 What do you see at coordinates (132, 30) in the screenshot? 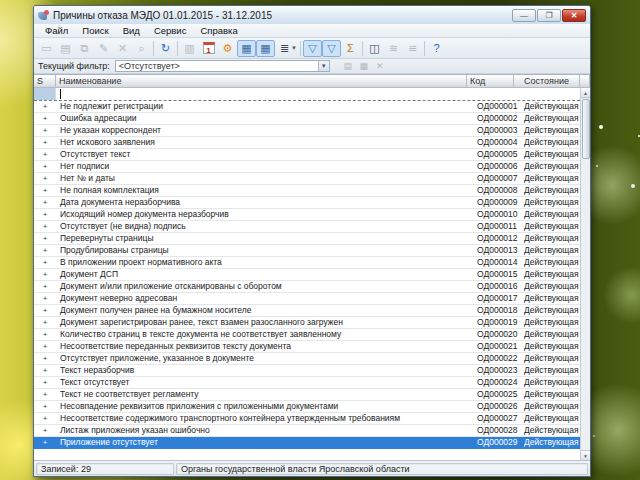
I see `menu-item: Вид` at bounding box center [132, 30].